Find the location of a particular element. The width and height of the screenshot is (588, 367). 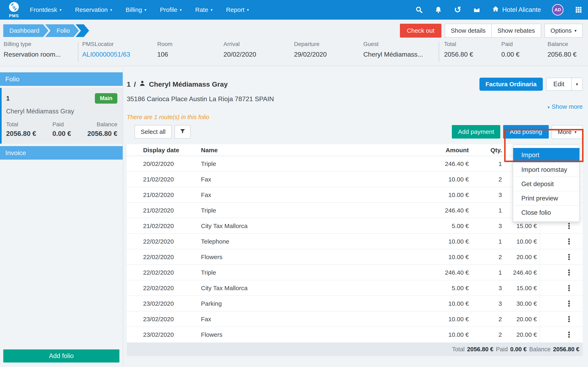

cell-total: 246.40 € is located at coordinates (521, 273).